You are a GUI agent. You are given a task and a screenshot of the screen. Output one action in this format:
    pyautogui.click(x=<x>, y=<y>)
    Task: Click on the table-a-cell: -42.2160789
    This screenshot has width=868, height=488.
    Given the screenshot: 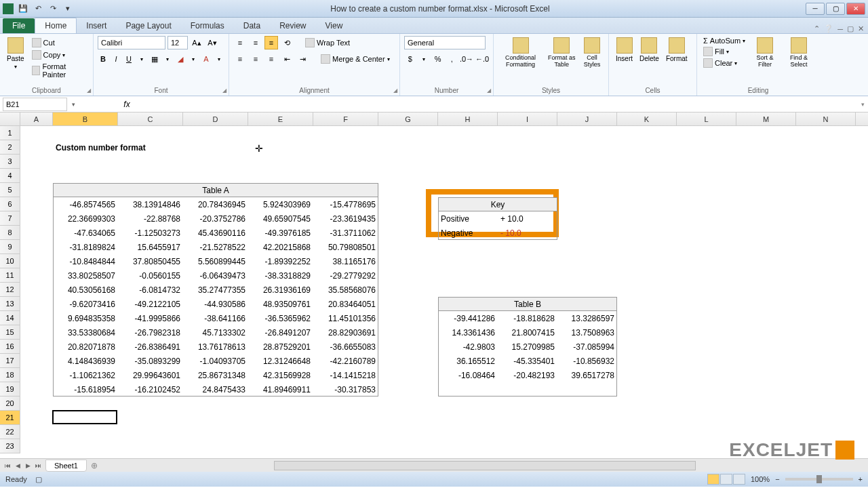 What is the action you would take?
    pyautogui.click(x=346, y=361)
    